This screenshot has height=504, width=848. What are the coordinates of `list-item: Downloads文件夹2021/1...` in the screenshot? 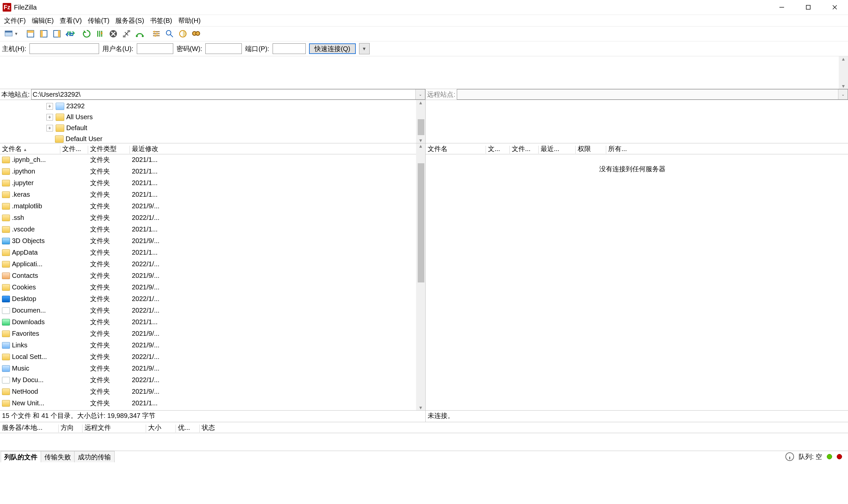 It's located at (208, 322).